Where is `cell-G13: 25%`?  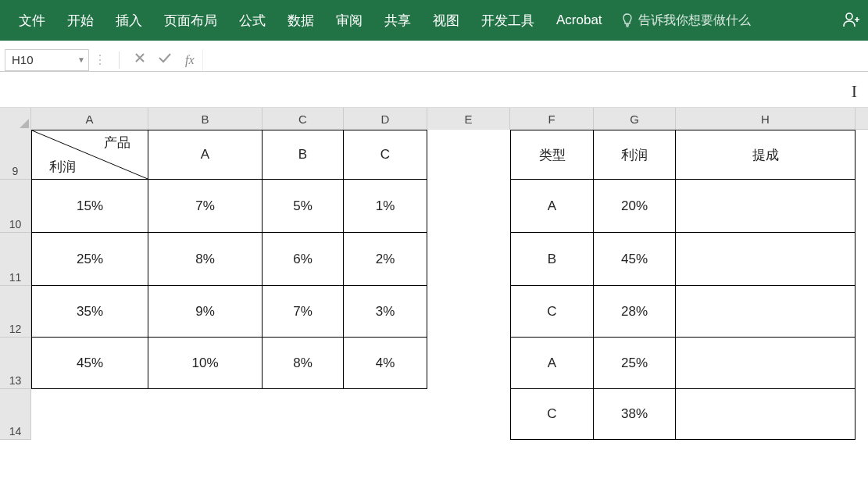 cell-G13: 25% is located at coordinates (634, 363).